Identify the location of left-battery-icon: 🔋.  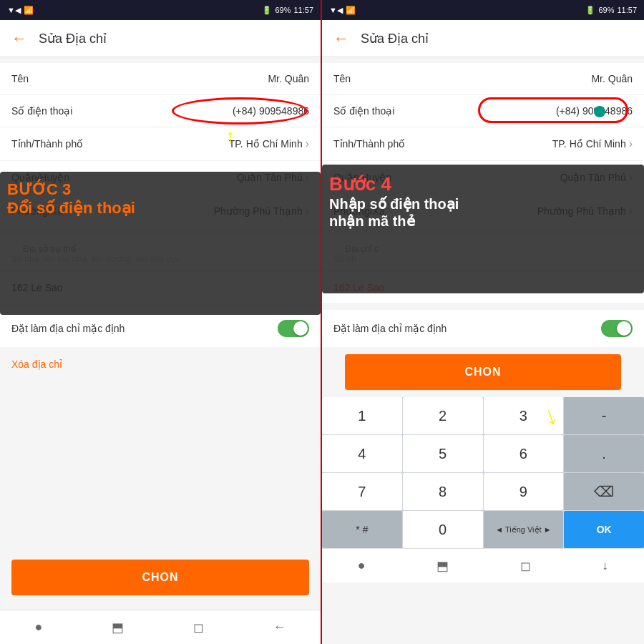
(267, 10).